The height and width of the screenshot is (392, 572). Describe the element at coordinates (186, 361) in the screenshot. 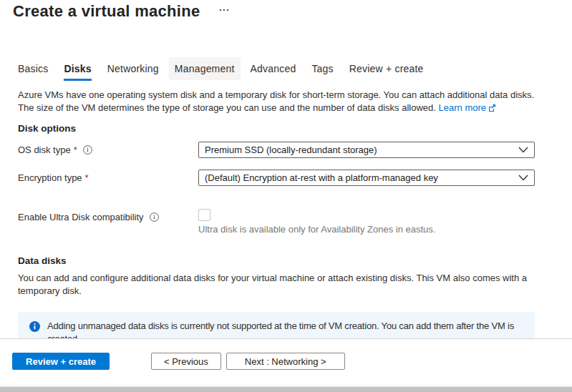

I see `previous-button: < Previous` at that location.